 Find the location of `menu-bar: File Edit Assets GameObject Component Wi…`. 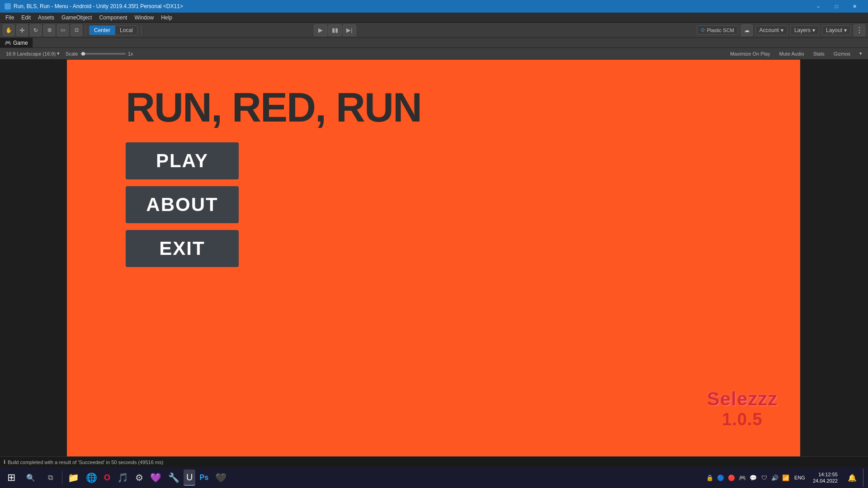

menu-bar: File Edit Assets GameObject Component Wi… is located at coordinates (434, 18).